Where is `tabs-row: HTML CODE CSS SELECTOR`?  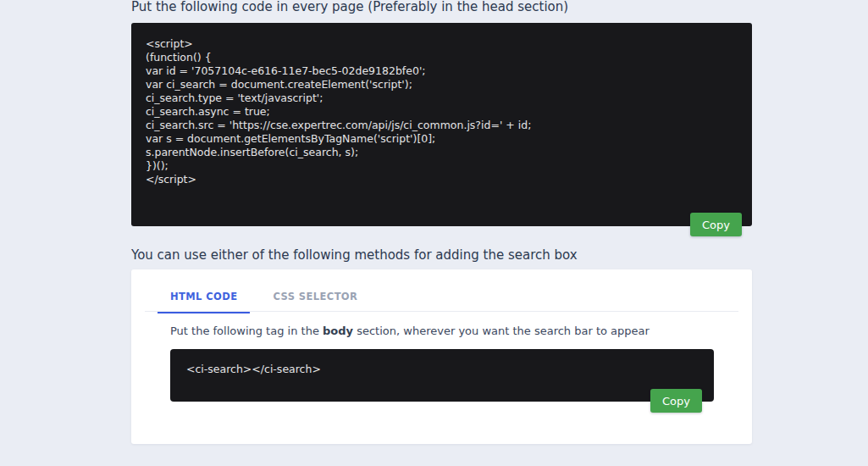 tabs-row: HTML CODE CSS SELECTOR is located at coordinates (442, 291).